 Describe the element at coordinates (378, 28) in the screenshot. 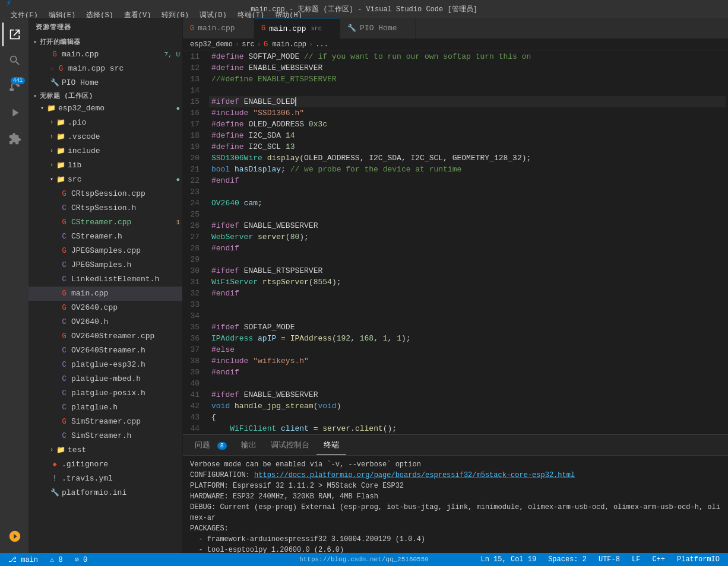

I see `tab-pio-home-label: PIO Home` at that location.